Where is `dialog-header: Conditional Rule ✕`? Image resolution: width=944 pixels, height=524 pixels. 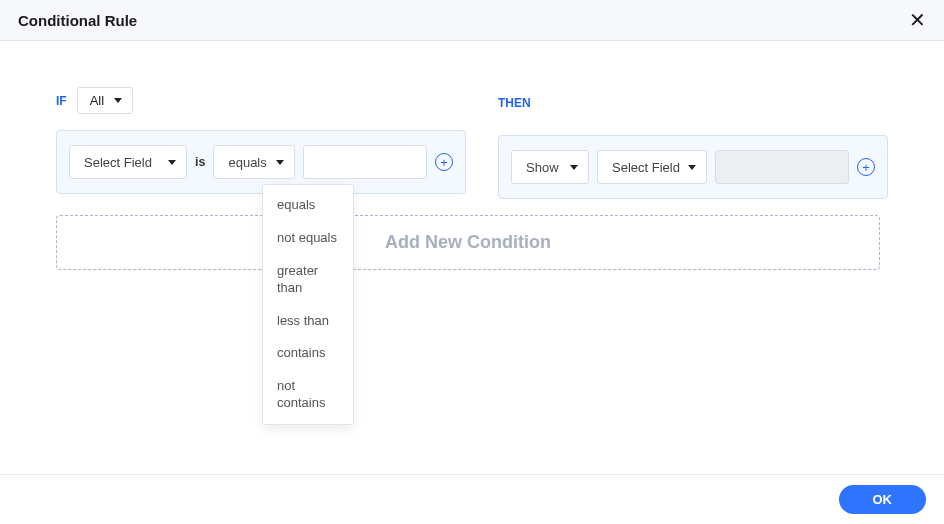
dialog-header: Conditional Rule ✕ is located at coordinates (472, 20).